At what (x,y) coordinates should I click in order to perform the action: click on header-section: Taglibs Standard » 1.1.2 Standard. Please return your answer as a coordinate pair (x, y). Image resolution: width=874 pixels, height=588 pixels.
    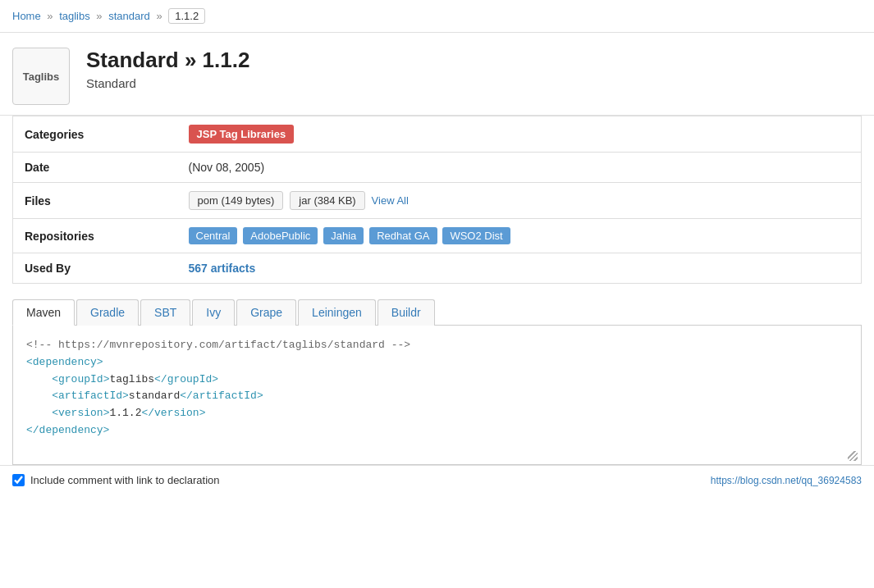
    Looking at the image, I should click on (437, 74).